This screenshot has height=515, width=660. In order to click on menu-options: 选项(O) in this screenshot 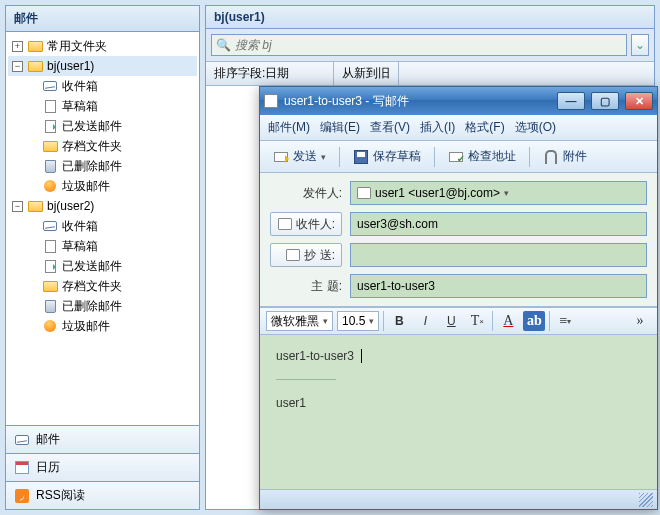, I will do `click(536, 128)`.